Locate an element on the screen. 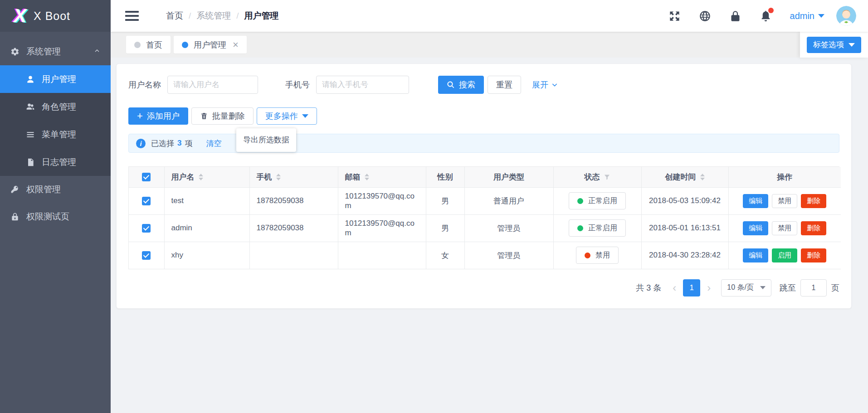 Image resolution: width=868 pixels, height=413 pixels. lock-icon is located at coordinates (736, 16).